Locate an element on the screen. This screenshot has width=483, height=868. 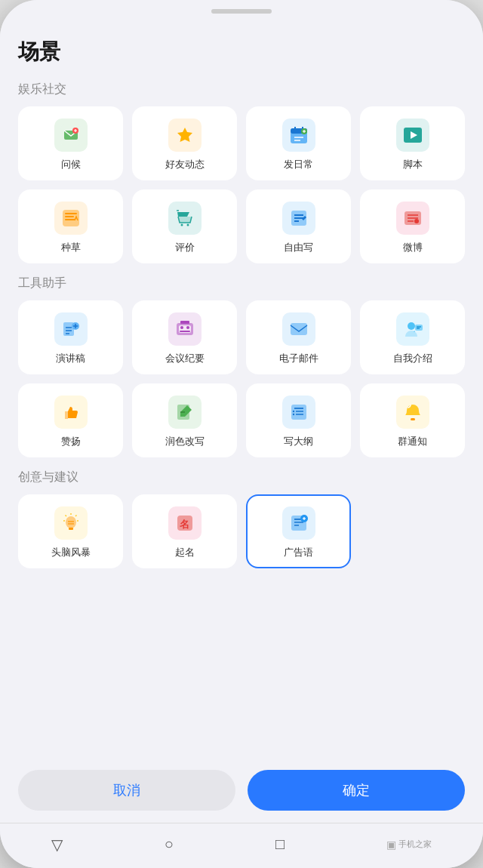
icon-naming: 名 is located at coordinates (185, 523).